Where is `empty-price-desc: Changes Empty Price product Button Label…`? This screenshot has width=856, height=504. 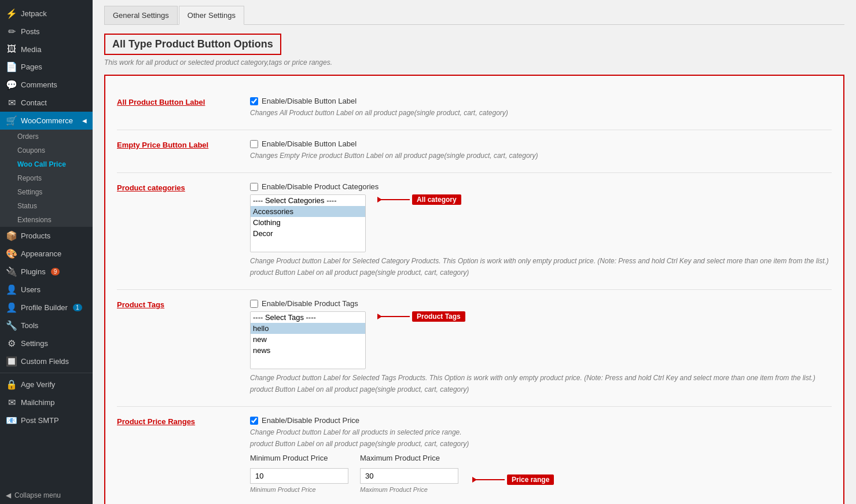
empty-price-desc: Changes Empty Price product Button Label… is located at coordinates (541, 156).